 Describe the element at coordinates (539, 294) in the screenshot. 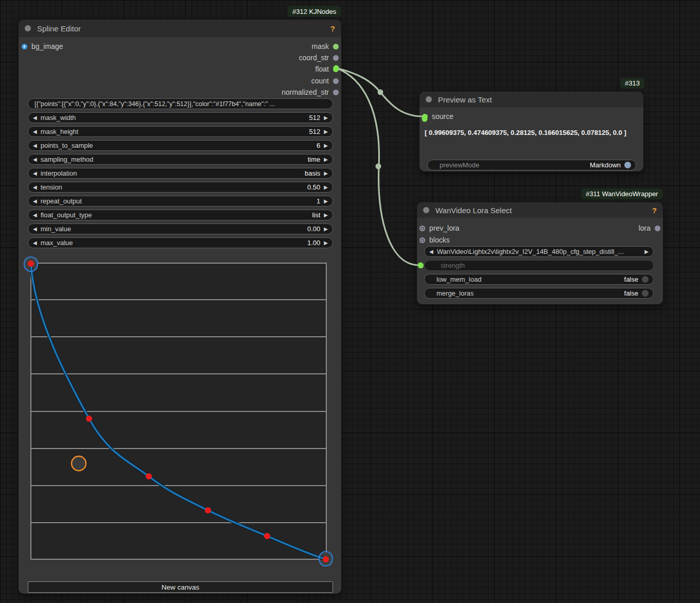

I see `widget-merge-loras: merge_loras false` at that location.